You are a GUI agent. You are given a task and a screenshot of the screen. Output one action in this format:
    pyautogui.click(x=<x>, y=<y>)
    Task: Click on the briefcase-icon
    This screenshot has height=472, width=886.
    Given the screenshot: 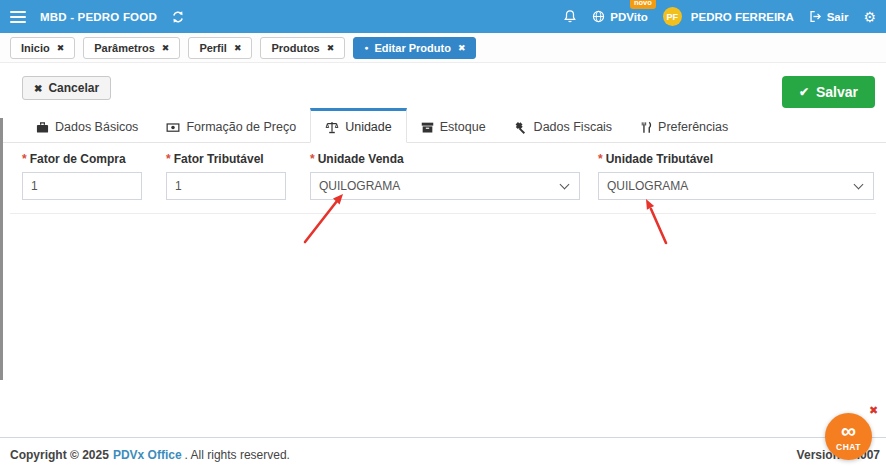 What is the action you would take?
    pyautogui.click(x=42, y=128)
    